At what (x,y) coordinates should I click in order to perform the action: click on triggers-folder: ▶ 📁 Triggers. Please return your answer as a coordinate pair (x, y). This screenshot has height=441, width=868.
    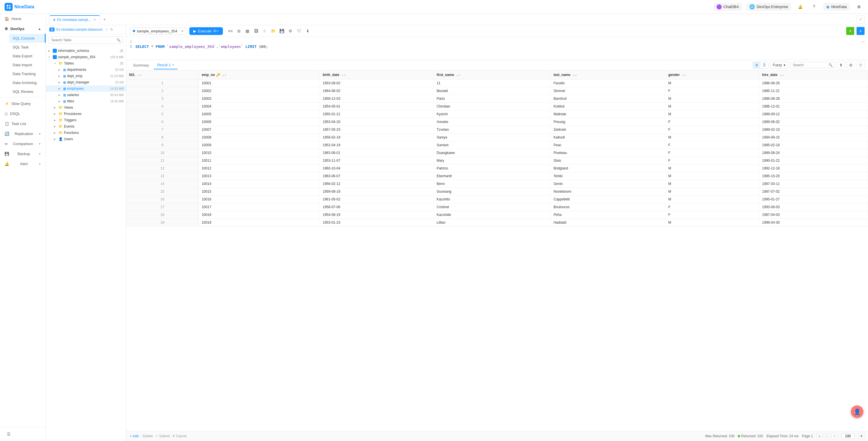
    Looking at the image, I should click on (86, 120).